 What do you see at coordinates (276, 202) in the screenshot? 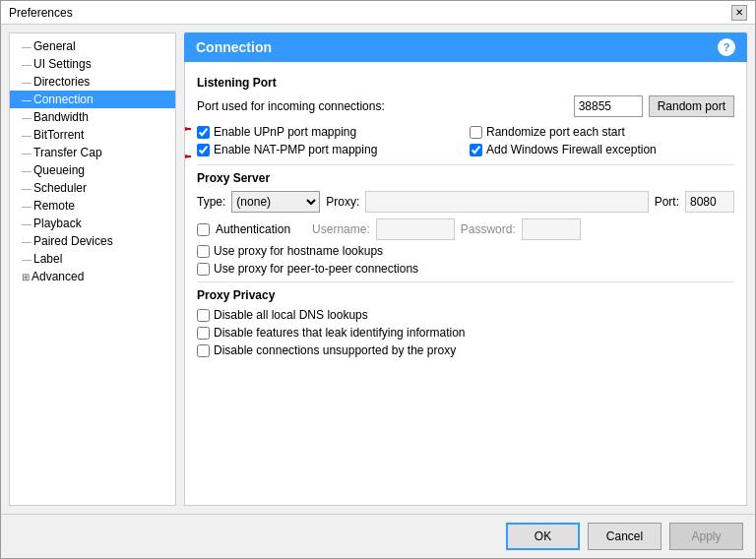
I see `proxy-type-select: (none)` at bounding box center [276, 202].